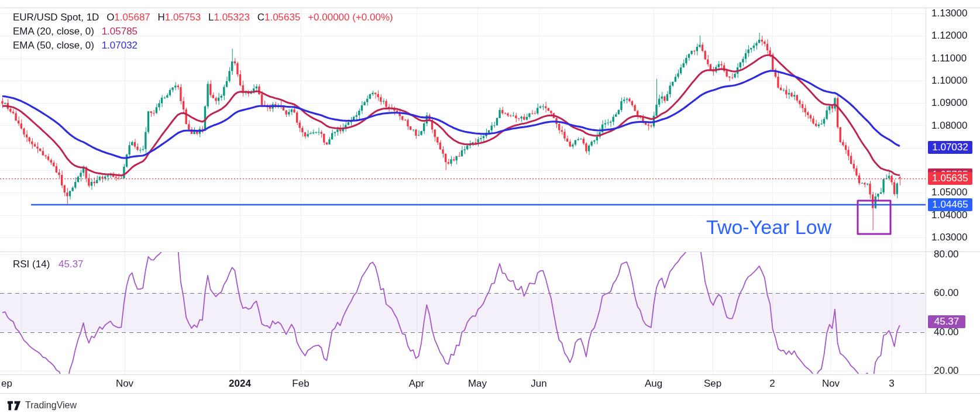 Image resolution: width=980 pixels, height=420 pixels. I want to click on axis-badge-1.05635: 1.05635, so click(950, 178).